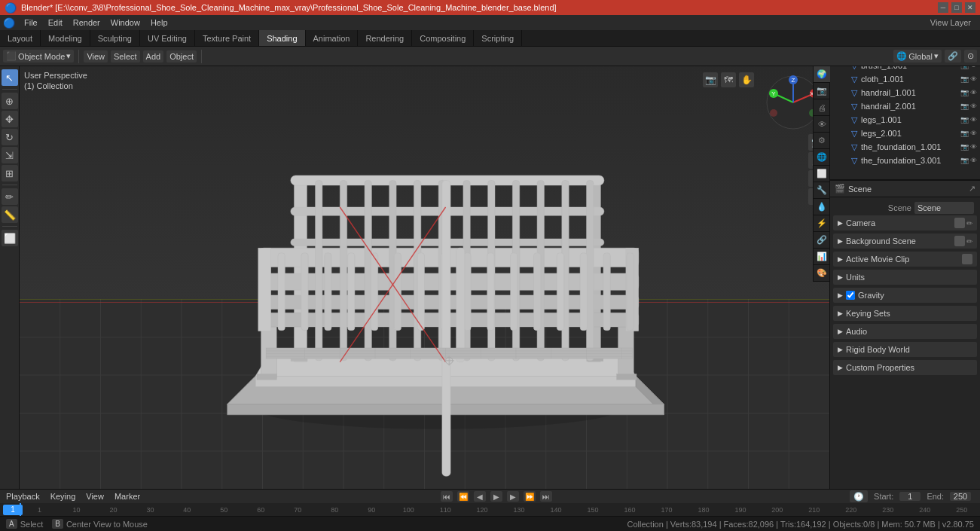 The height and width of the screenshot is (531, 980). Describe the element at coordinates (463, 496) in the screenshot. I see `btn-prev-keyframe: ⏪` at that location.